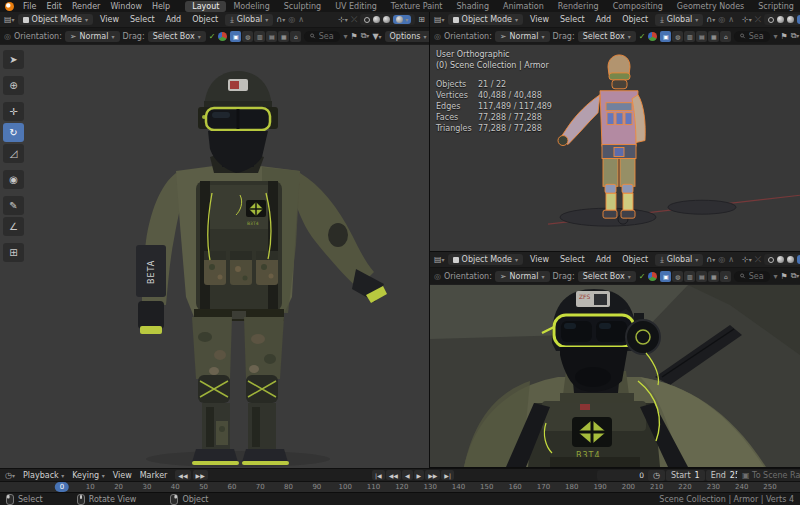 Image resolution: width=800 pixels, height=505 pixels. Describe the element at coordinates (472, 6) in the screenshot. I see `workspace-tab-shading: Shading` at that location.